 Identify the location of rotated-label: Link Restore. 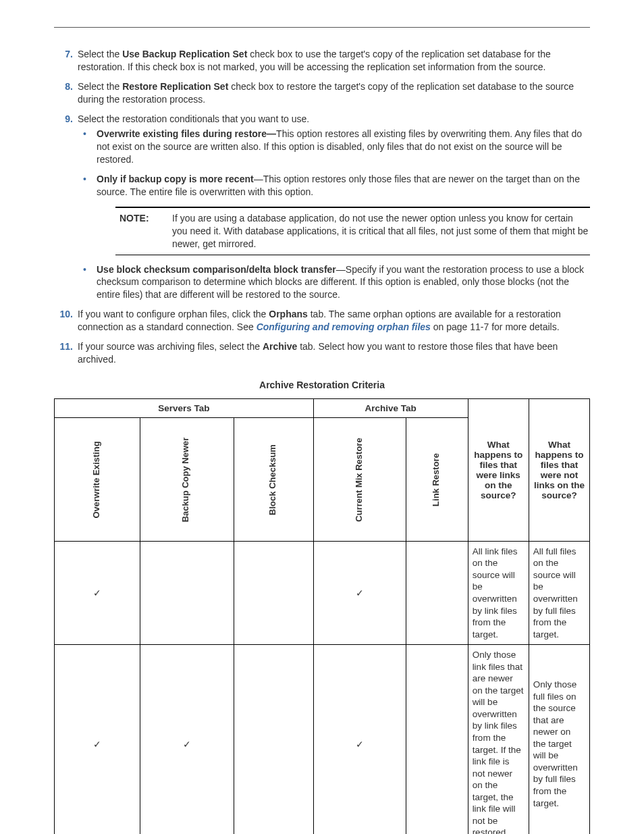
(437, 479).